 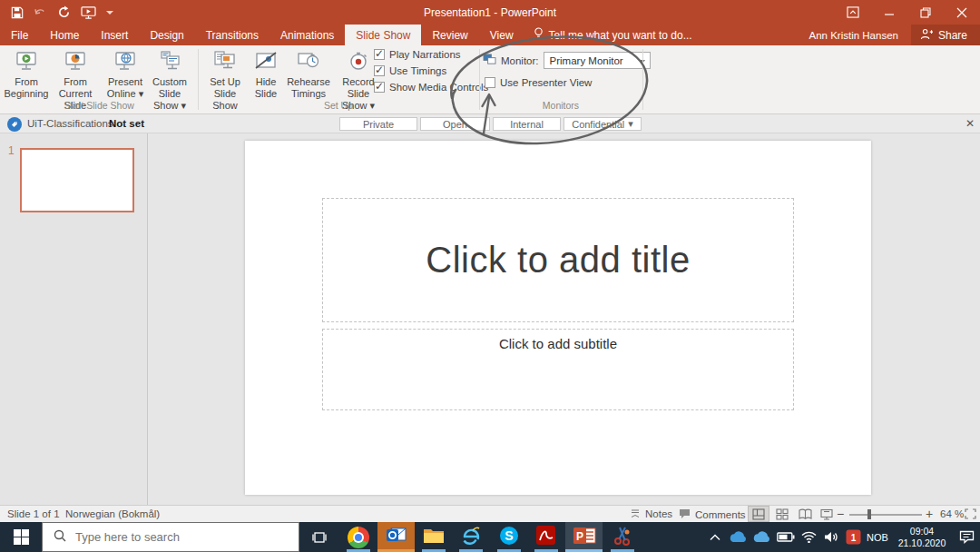 I want to click on volume-icon, so click(x=831, y=537).